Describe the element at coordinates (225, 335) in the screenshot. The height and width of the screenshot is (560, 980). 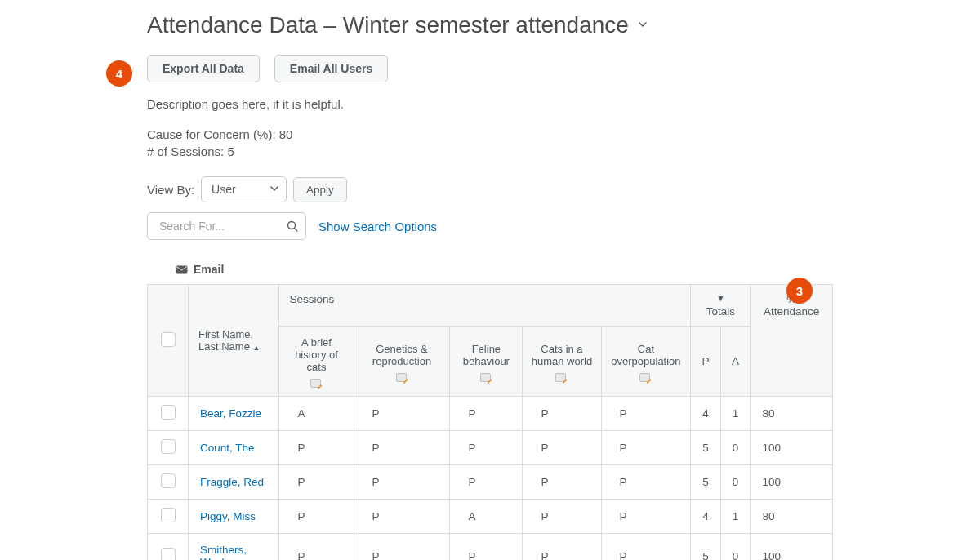
I see `first-name-header: First Name,` at that location.